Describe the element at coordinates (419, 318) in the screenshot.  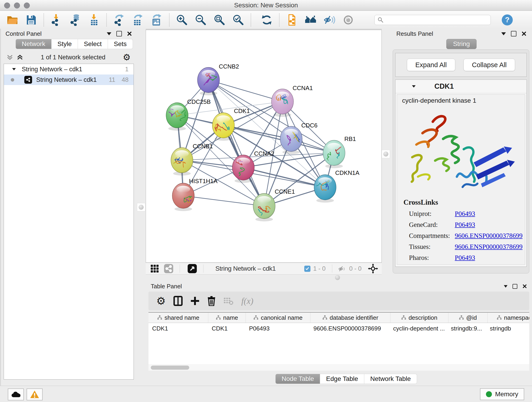
I see `column-header-description: description` at that location.